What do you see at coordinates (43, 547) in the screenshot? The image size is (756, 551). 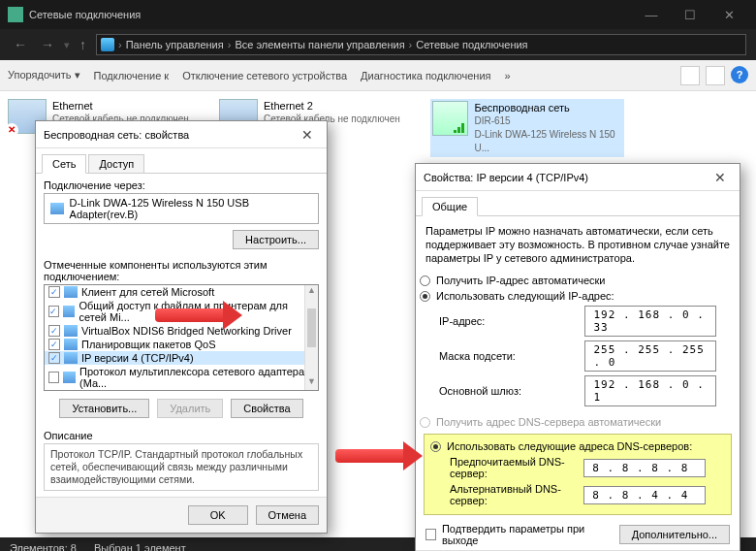 I see `status-count: Элементов: 8` at bounding box center [43, 547].